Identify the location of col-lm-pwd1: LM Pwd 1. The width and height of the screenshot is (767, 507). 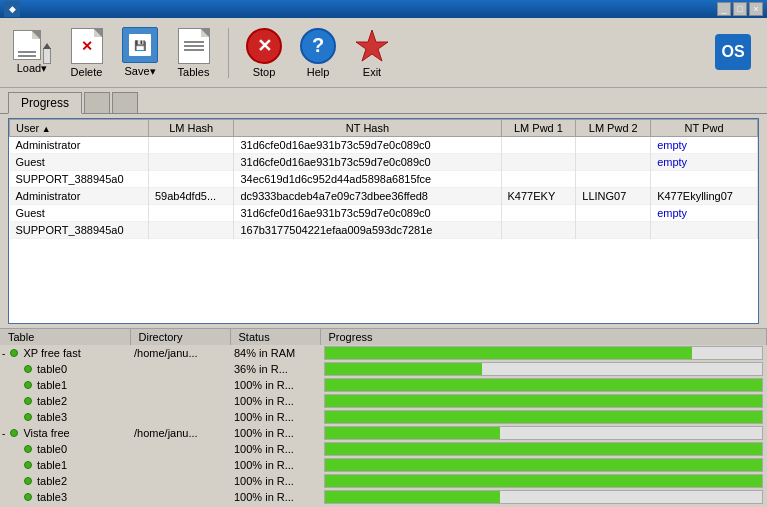
(538, 128).